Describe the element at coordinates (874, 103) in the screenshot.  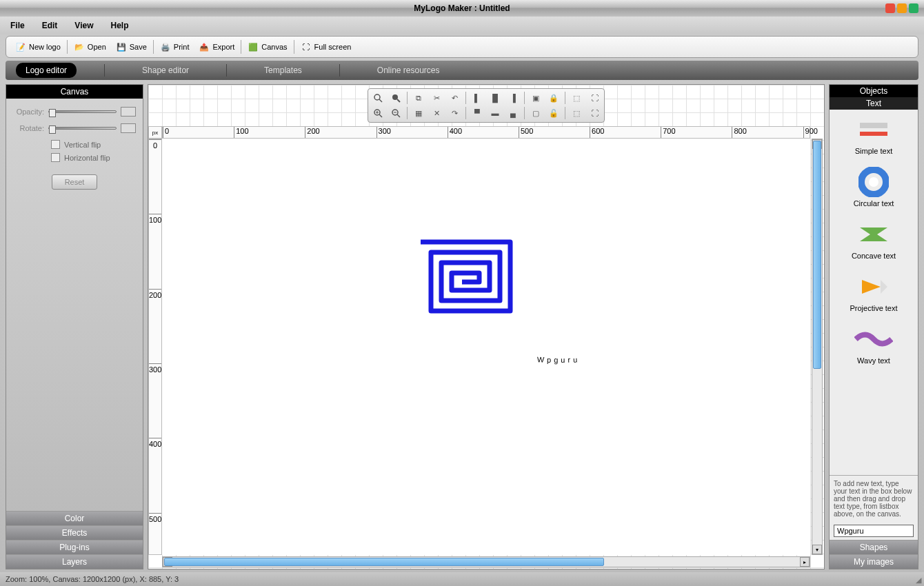
I see `text-header: Text` at that location.